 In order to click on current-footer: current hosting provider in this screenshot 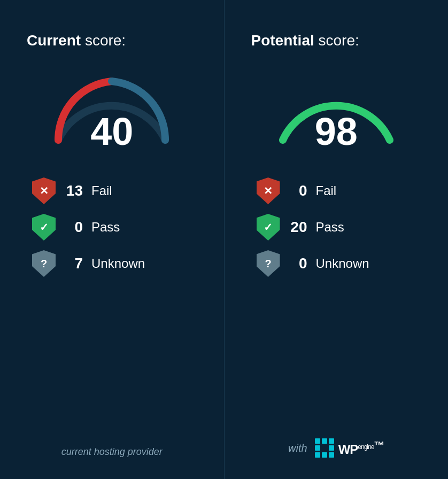, I will do `click(112, 444)`.